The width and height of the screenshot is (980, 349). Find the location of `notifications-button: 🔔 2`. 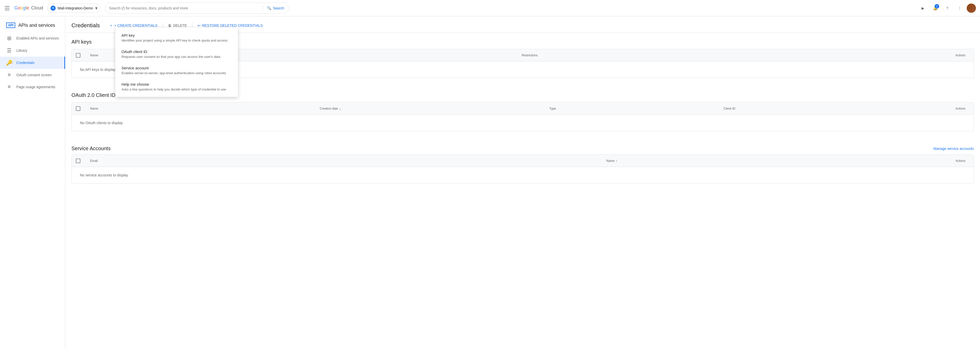

notifications-button: 🔔 2 is located at coordinates (935, 8).